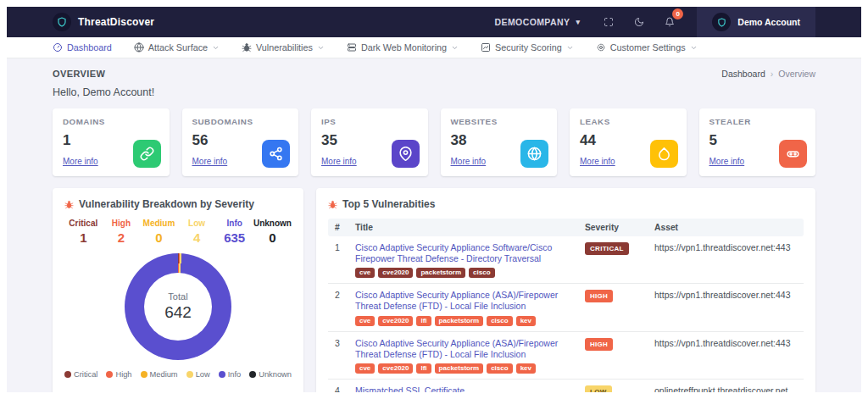 The width and height of the screenshot is (868, 399). What do you see at coordinates (352, 47) in the screenshot?
I see `server-icon` at bounding box center [352, 47].